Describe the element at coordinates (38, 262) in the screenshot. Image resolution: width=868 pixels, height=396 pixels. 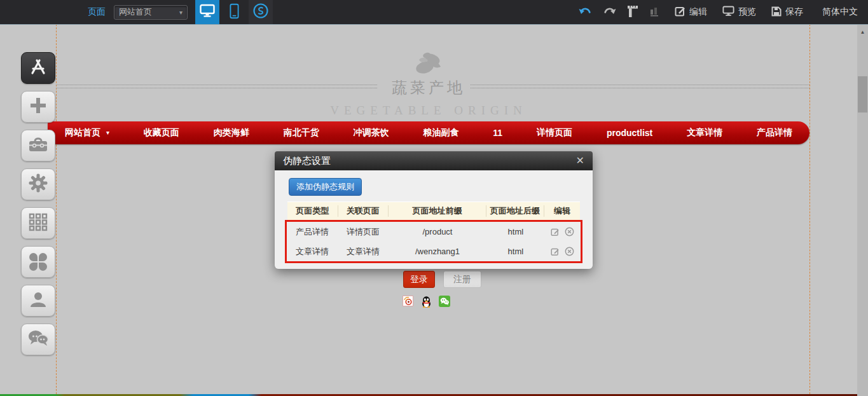
I see `sidebar-item-widgets` at that location.